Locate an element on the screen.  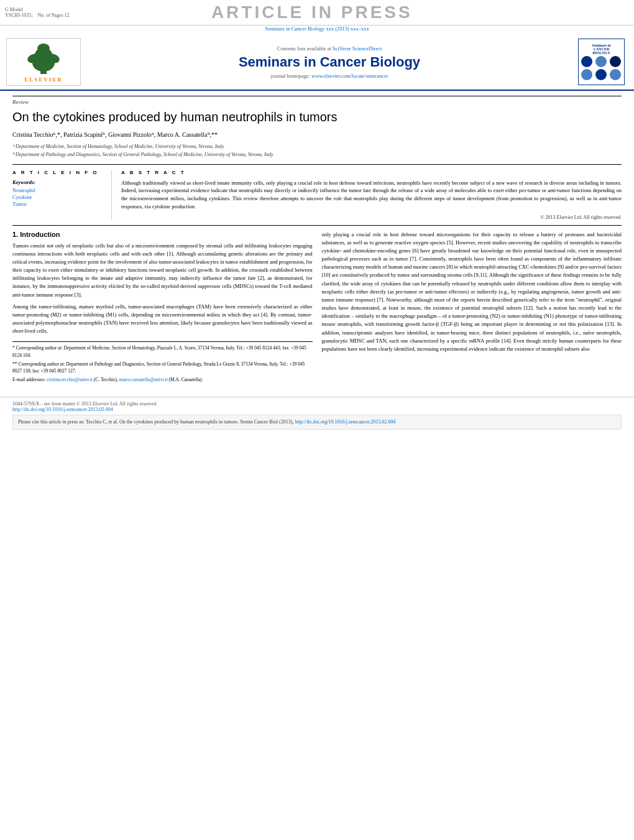
col-left: 1. Introduction Tumors consist not only … is located at coordinates (163, 308).